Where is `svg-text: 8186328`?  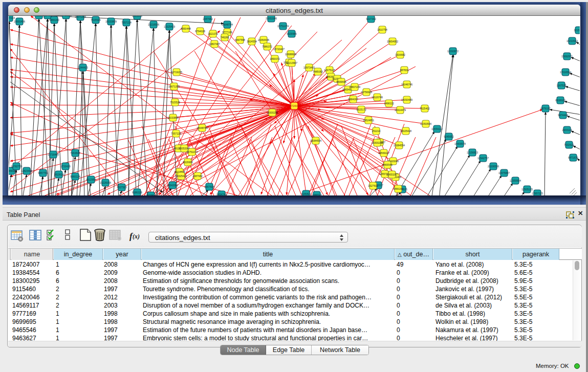
svg-text: 8186328 is located at coordinates (137, 192).